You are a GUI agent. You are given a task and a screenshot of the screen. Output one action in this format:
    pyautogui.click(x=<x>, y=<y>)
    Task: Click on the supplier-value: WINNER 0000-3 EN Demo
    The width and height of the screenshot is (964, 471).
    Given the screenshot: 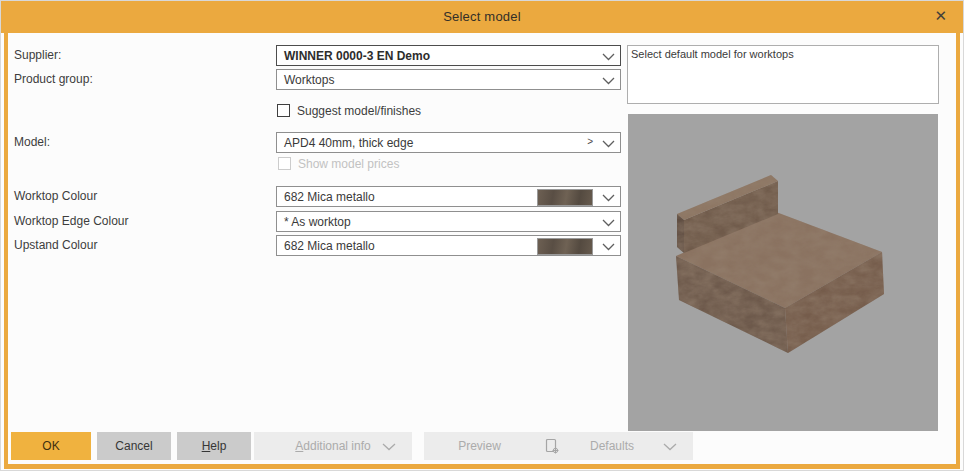 What is the action you would take?
    pyautogui.click(x=357, y=56)
    